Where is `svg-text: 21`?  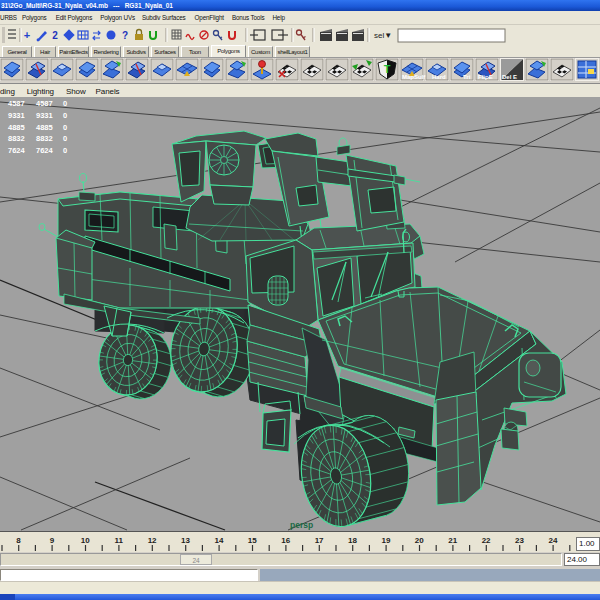
svg-text: 21 is located at coordinates (452, 540).